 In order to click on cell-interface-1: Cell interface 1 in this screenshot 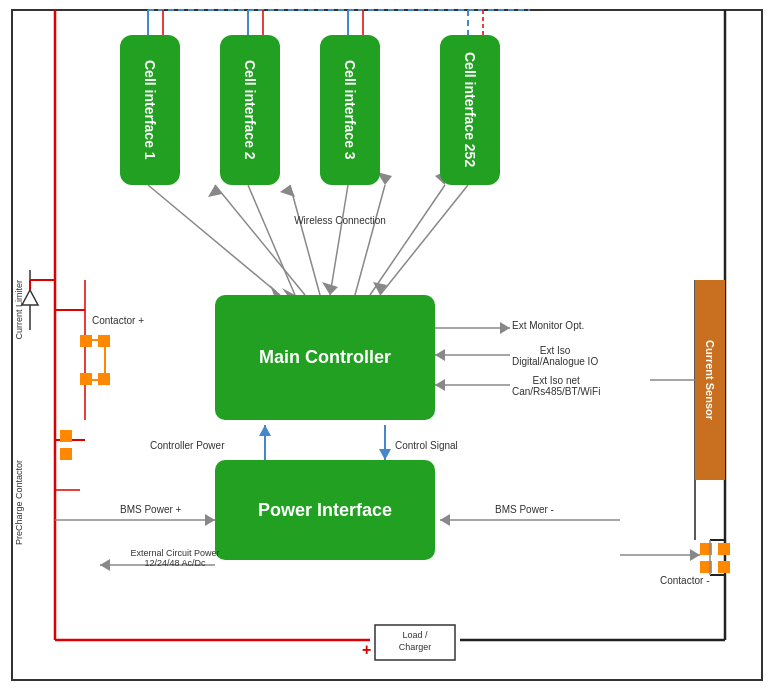, I will do `click(150, 110)`.